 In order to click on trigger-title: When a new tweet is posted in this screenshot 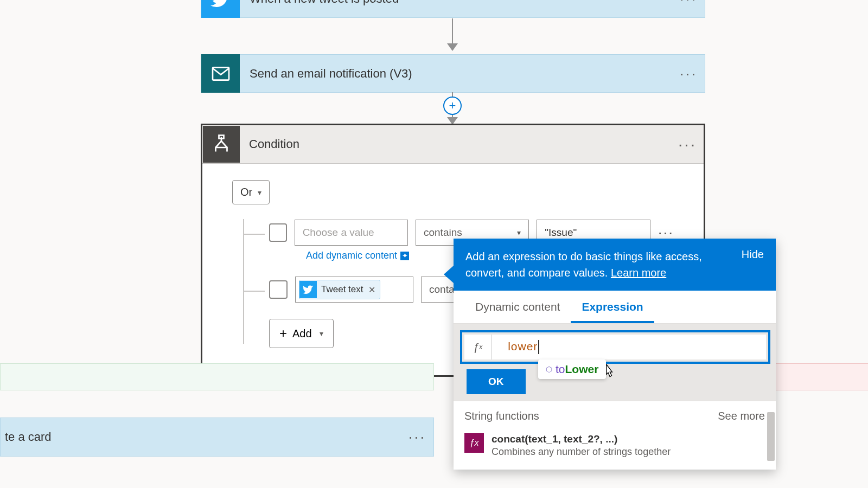, I will do `click(456, 3)`.